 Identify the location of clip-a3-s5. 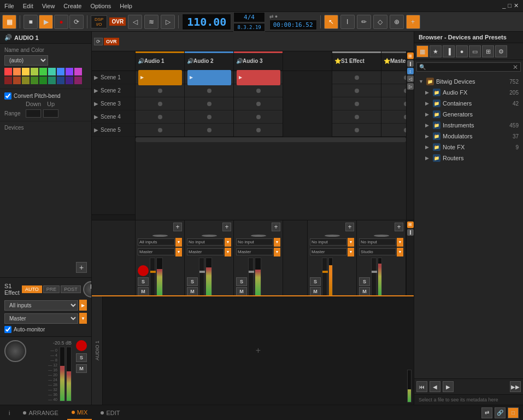
(258, 130).